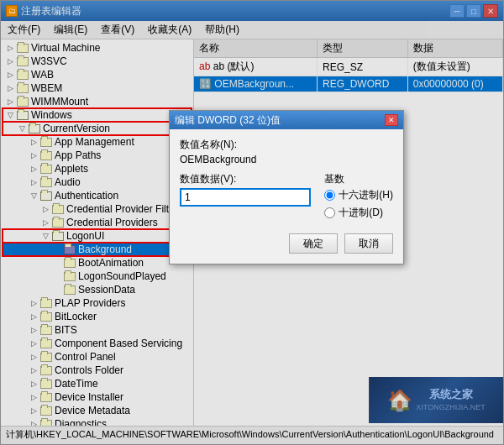 The width and height of the screenshot is (504, 445). Describe the element at coordinates (359, 180) in the screenshot. I see `base-label: 基数` at that location.